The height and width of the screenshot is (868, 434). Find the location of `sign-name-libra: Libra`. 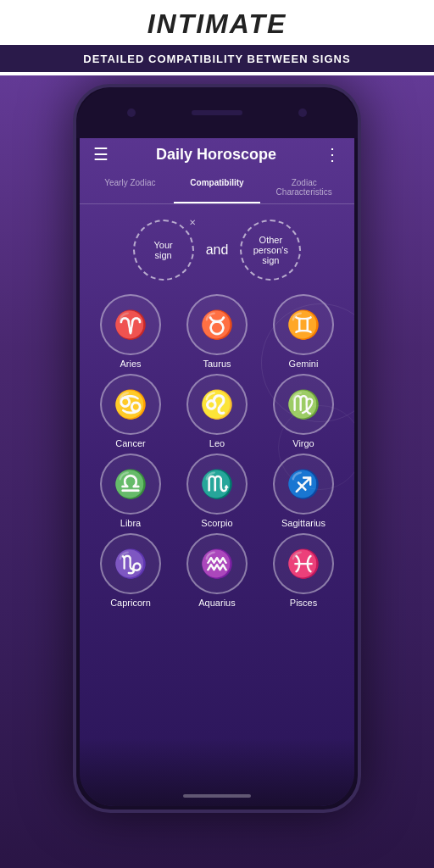

sign-name-libra: Libra is located at coordinates (131, 523).